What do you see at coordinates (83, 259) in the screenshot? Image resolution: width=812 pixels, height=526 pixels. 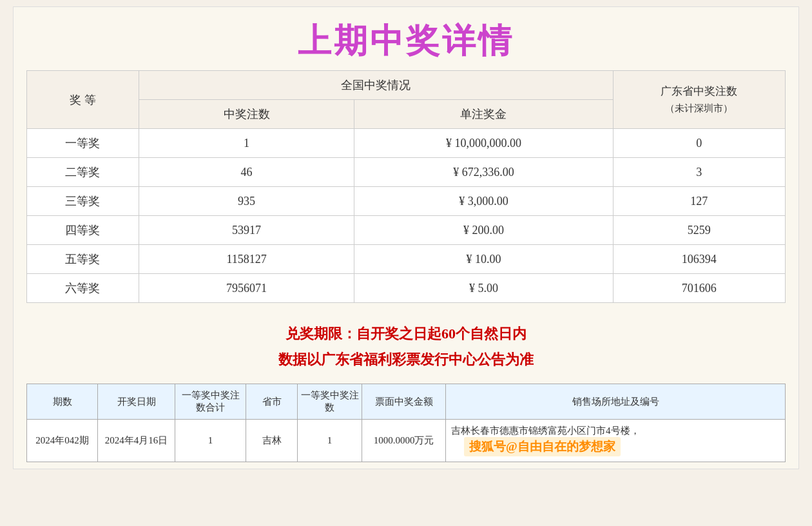 I see `prize-name: 五等奖` at bounding box center [83, 259].